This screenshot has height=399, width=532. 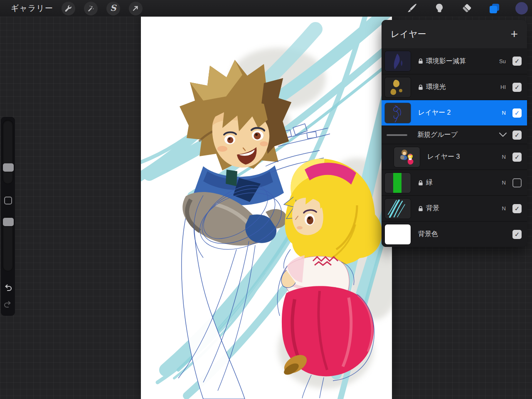 I want to click on transform-button, so click(x=135, y=8).